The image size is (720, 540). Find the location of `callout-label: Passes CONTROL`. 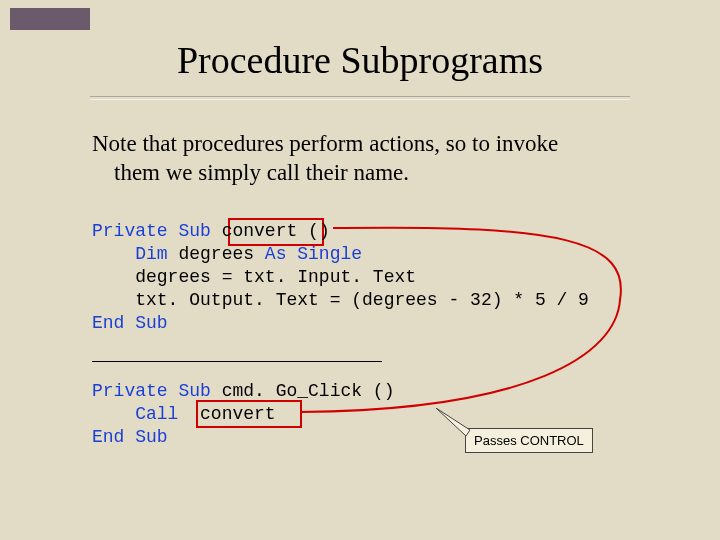

callout-label: Passes CONTROL is located at coordinates (529, 440).